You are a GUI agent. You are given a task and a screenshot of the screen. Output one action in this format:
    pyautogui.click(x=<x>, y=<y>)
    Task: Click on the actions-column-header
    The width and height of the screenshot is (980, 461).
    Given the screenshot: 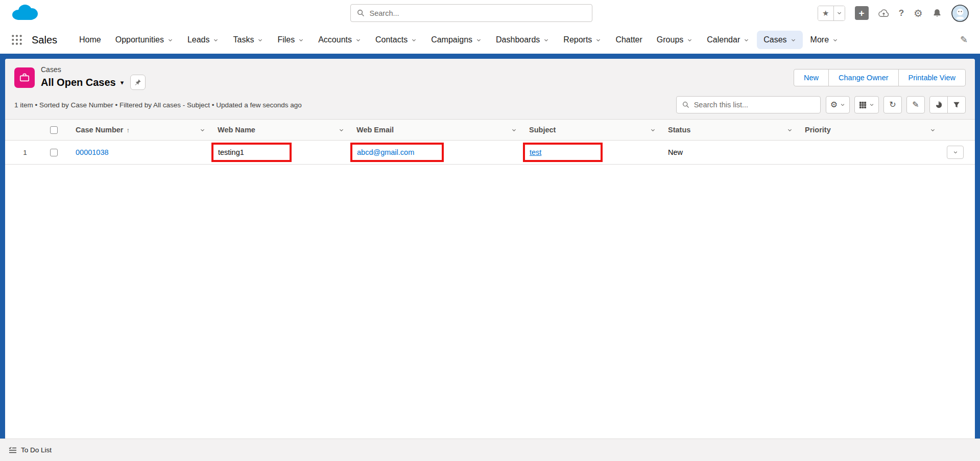 What is the action you would take?
    pyautogui.click(x=958, y=130)
    